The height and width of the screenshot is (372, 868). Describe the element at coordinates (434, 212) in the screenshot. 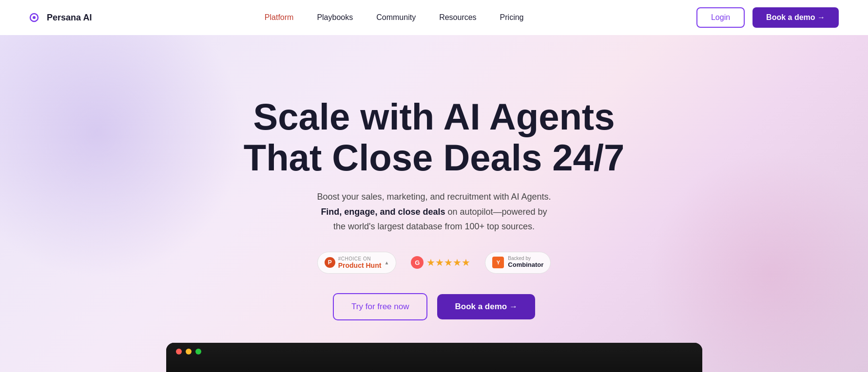

I see `hero-subtitle: Boost your sales, marketing, and recruit…` at that location.